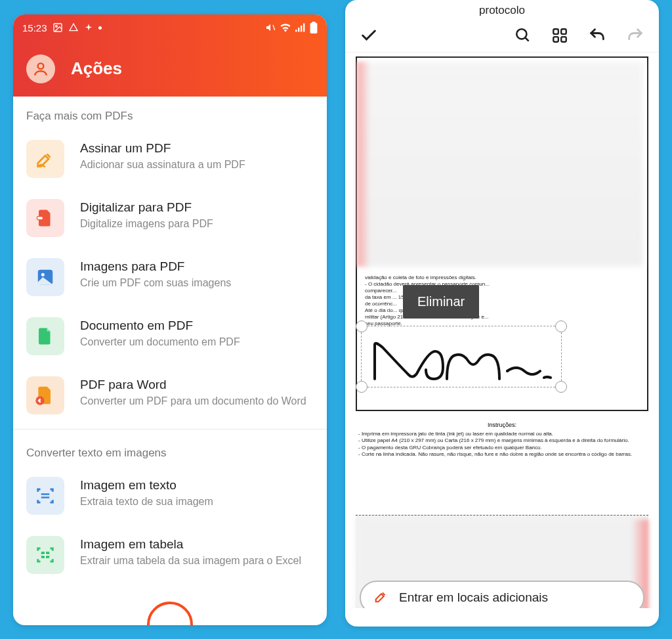 This screenshot has width=672, height=639. Describe the element at coordinates (635, 35) in the screenshot. I see `redo-icon` at that location.